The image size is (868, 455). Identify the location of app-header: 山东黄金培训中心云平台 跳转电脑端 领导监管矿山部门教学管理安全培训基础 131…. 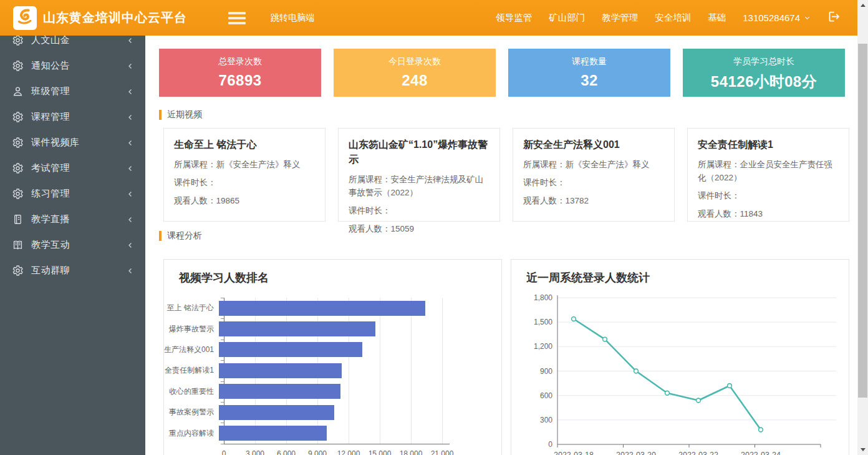
(429, 17).